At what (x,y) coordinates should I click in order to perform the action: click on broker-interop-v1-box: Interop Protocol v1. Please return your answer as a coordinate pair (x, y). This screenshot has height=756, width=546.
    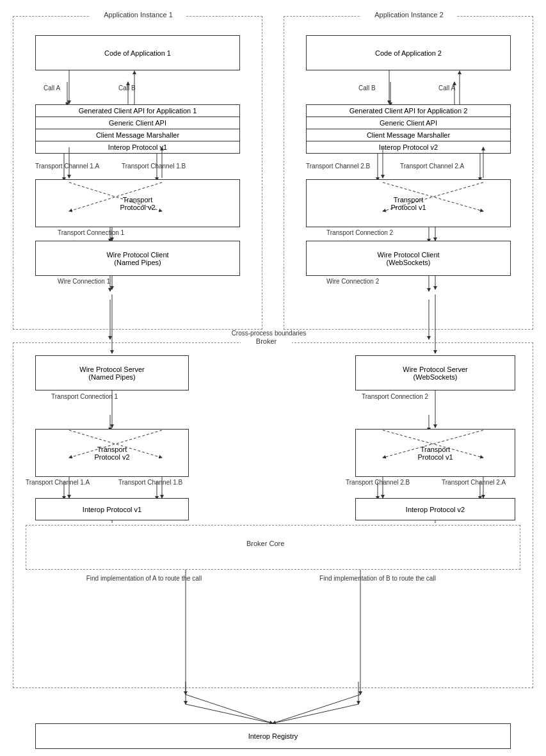
    Looking at the image, I should click on (112, 510).